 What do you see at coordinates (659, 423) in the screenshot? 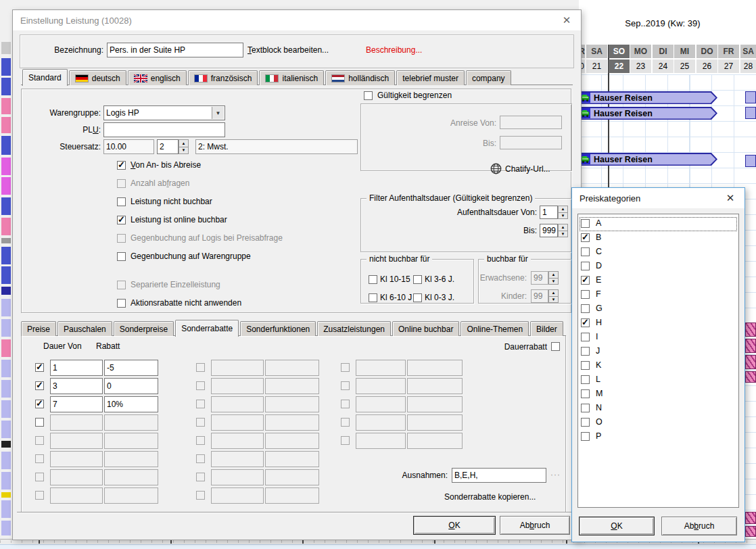
I see `price-category-row-o: O` at bounding box center [659, 423].